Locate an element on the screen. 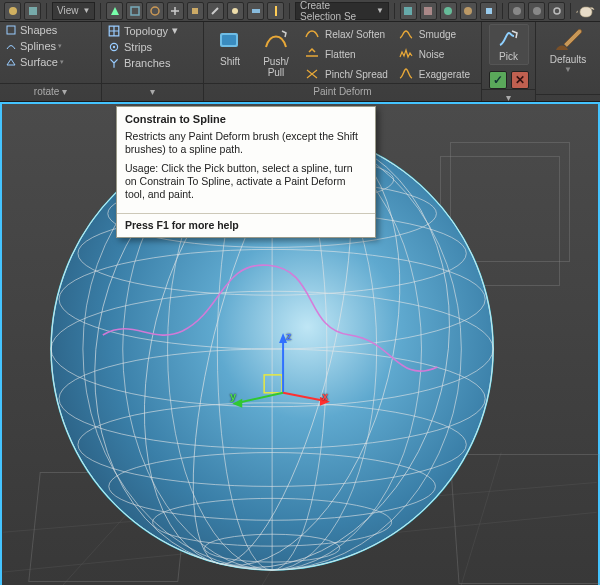  gizmo-y-label: y is located at coordinates (233, 396).